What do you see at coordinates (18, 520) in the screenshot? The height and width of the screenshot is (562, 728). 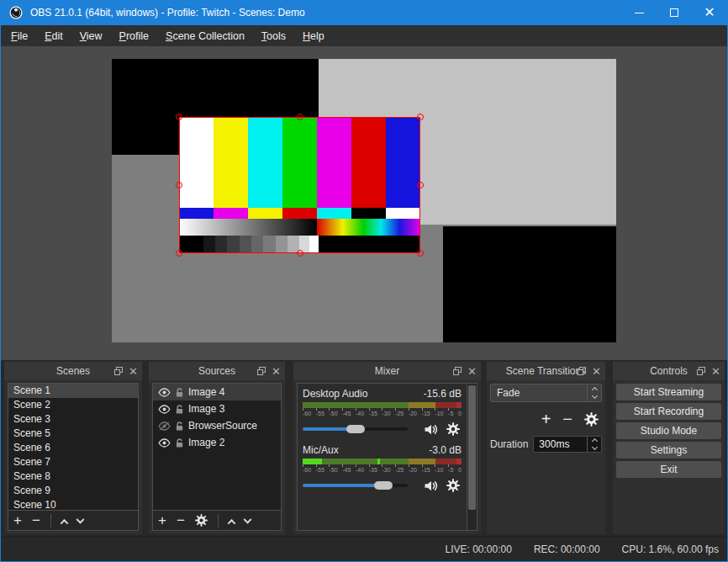 I see `add-scene-button: +` at bounding box center [18, 520].